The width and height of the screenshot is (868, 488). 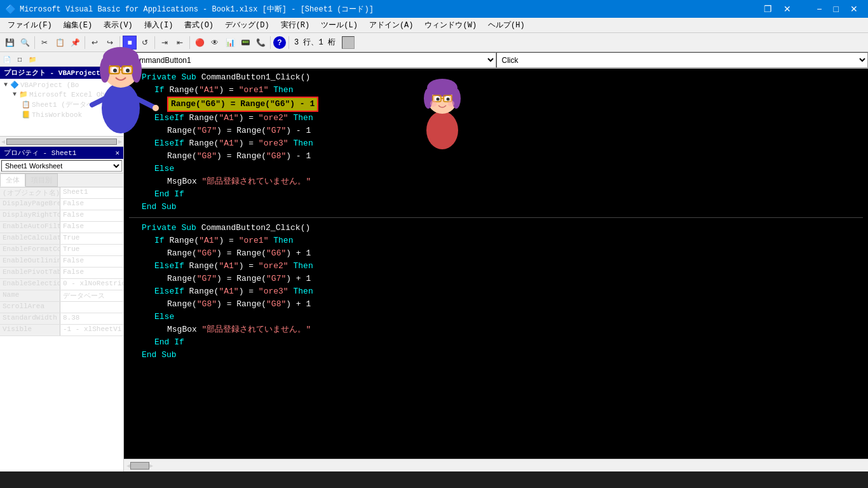 What do you see at coordinates (92, 239) in the screenshot?
I see `props-val-enablecalculation: True` at bounding box center [92, 239].